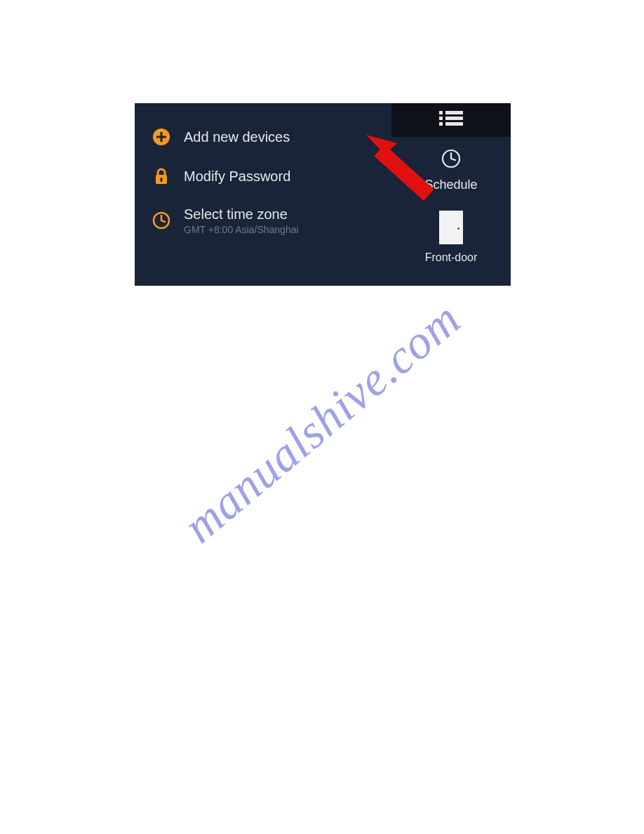  I want to click on lock-icon, so click(161, 176).